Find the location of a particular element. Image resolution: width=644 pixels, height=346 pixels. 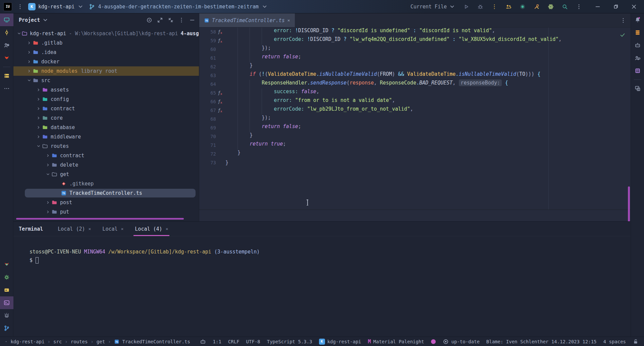

tree-item-.gitkeep: .gitkeep is located at coordinates (106, 184).